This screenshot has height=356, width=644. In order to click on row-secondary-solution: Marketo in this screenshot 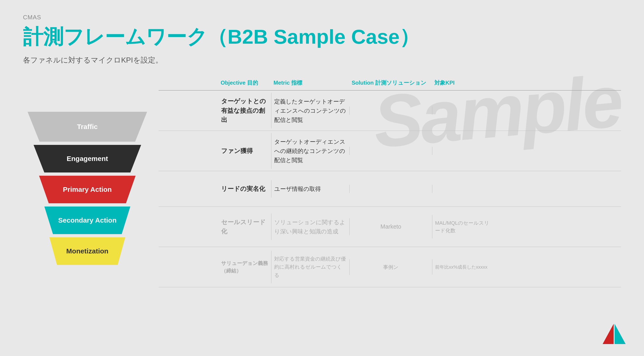, I will do `click(390, 227)`.